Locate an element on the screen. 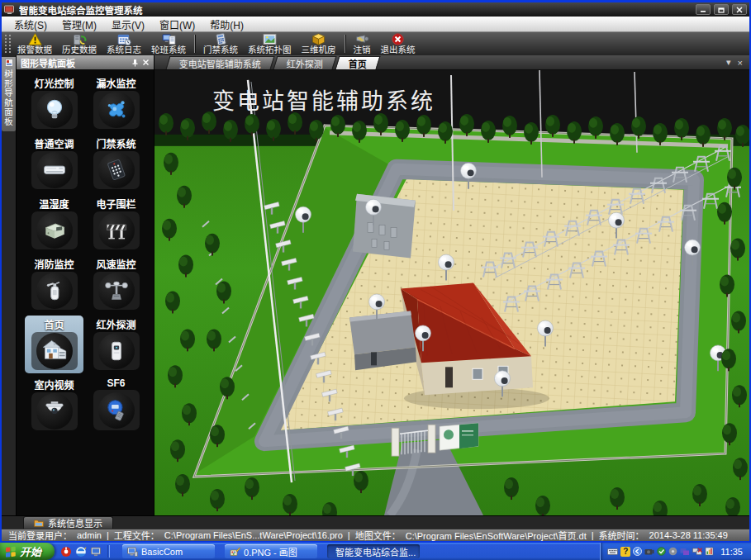 The height and width of the screenshot is (560, 751). toolbar-3d-room: 三维机房 is located at coordinates (319, 45).